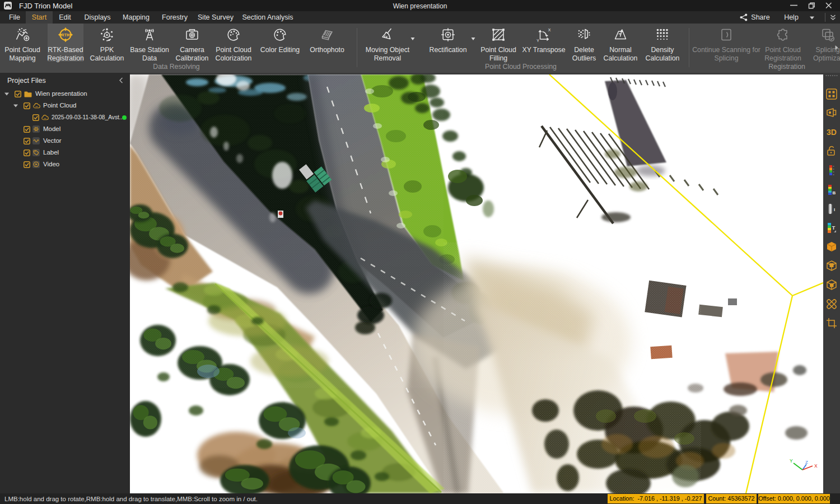 This screenshot has width=840, height=504. I want to click on svg-text: 3D, so click(832, 132).